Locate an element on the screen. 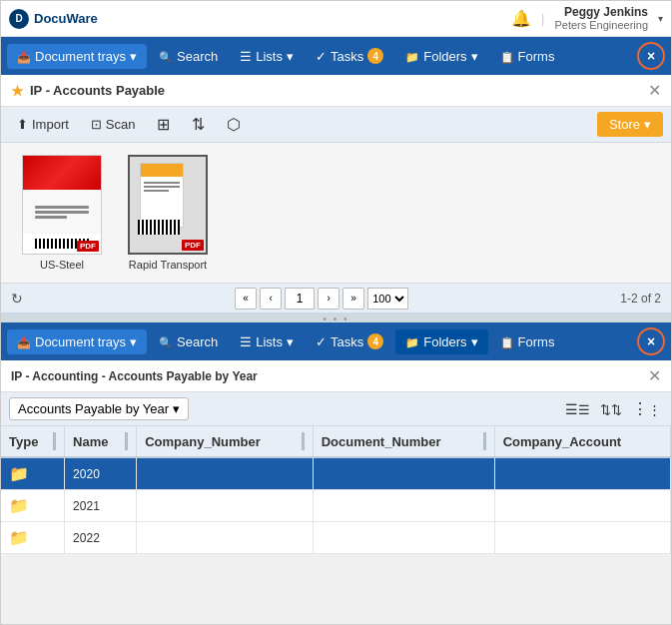  user-name: Peggy Jenkins is located at coordinates (601, 12).